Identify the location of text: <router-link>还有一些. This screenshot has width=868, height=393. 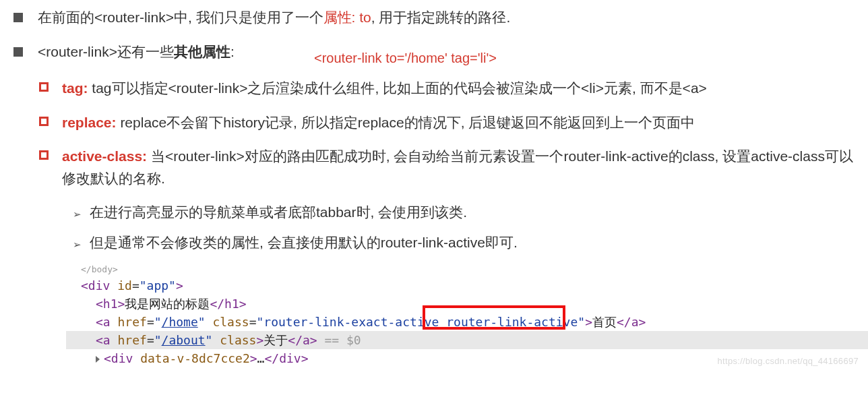
(106, 51).